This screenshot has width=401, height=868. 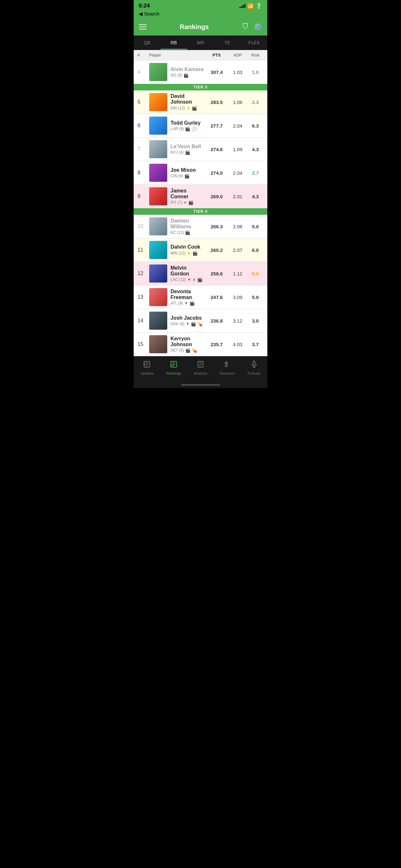 What do you see at coordinates (144, 274) in the screenshot?
I see `player-rank: 12` at bounding box center [144, 274].